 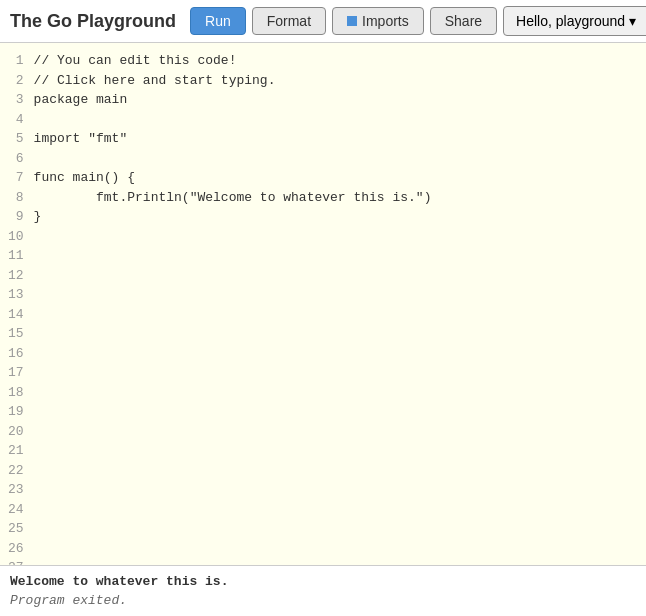 What do you see at coordinates (378, 21) in the screenshot?
I see `imports-button: Imports` at bounding box center [378, 21].